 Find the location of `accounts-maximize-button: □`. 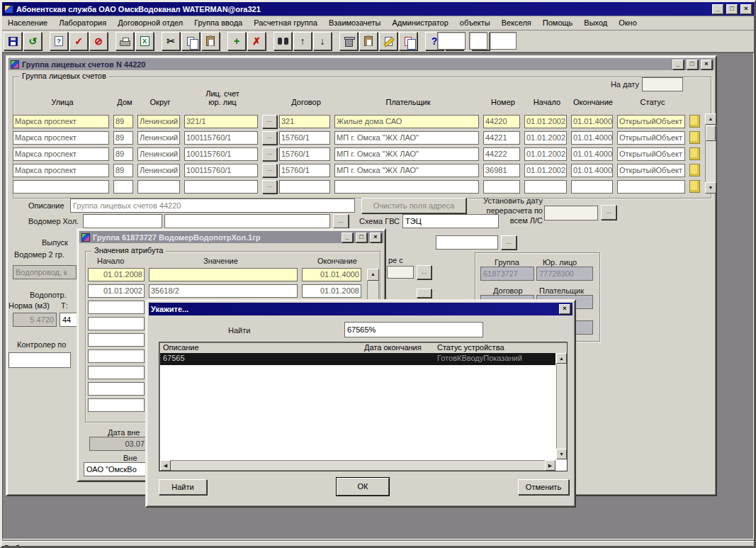

accounts-maximize-button: □ is located at coordinates (692, 65).